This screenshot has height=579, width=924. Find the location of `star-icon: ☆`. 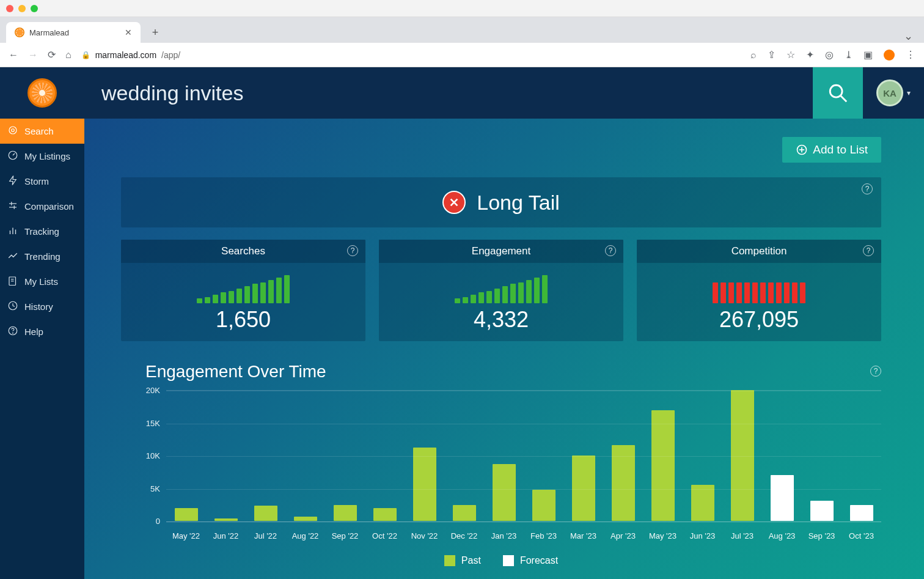

star-icon: ☆ is located at coordinates (791, 55).